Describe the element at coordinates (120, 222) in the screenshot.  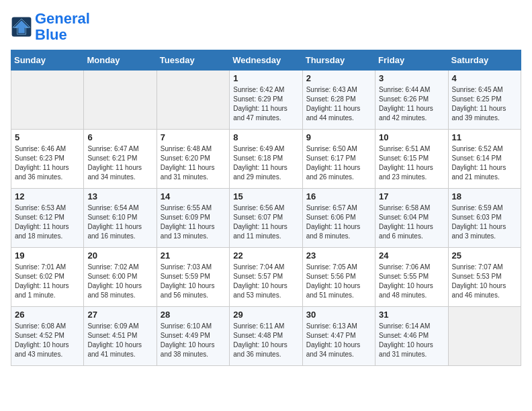
I see `day-info: Sunrise: 6:54 AM Sunset: 6:10 PM Dayligh…` at that location.